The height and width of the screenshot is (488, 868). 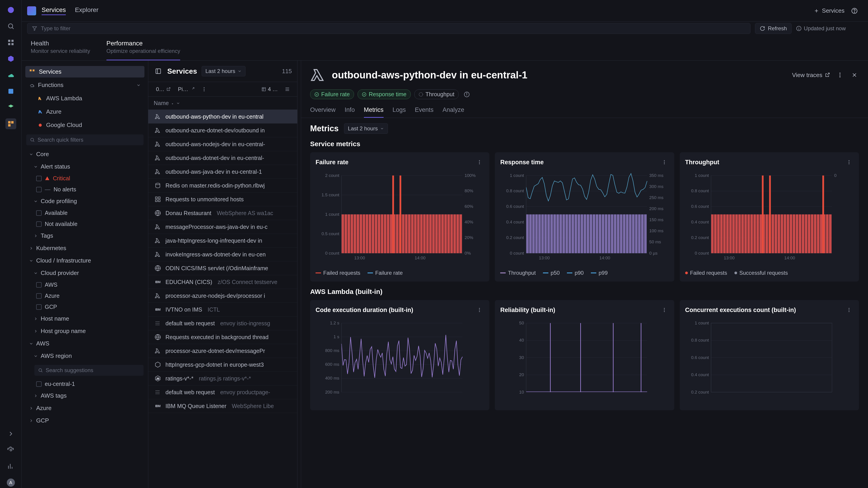 I want to click on service-row: ODIN CICS/IMS servlet (/OdinMainframe, so click(x=223, y=268).